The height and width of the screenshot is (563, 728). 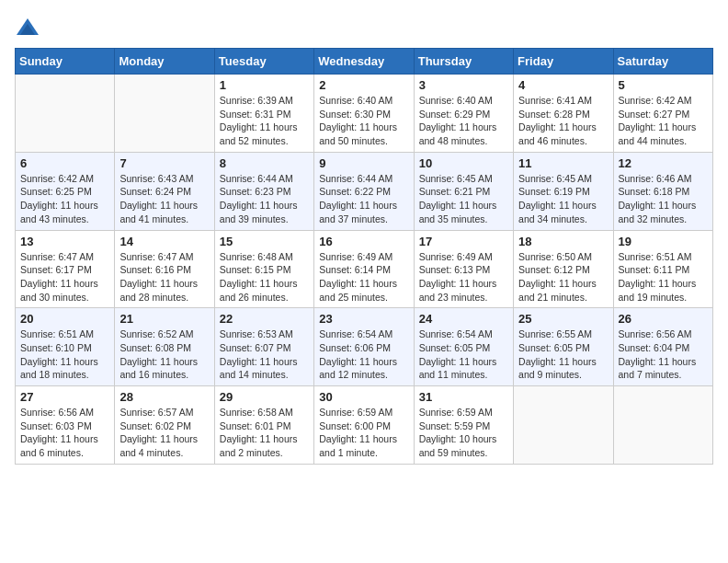 I want to click on day-info: Sunrise: 6:42 AMSunset: 6:25 PMDaylight:…, so click(x=64, y=199).